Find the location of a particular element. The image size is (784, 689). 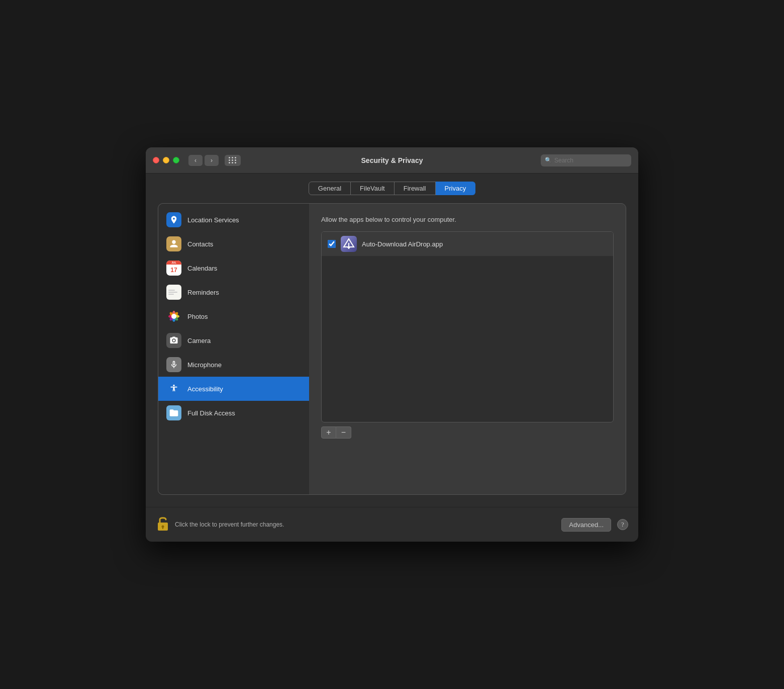

sidebar-item-reminders: Reminders is located at coordinates (234, 292).